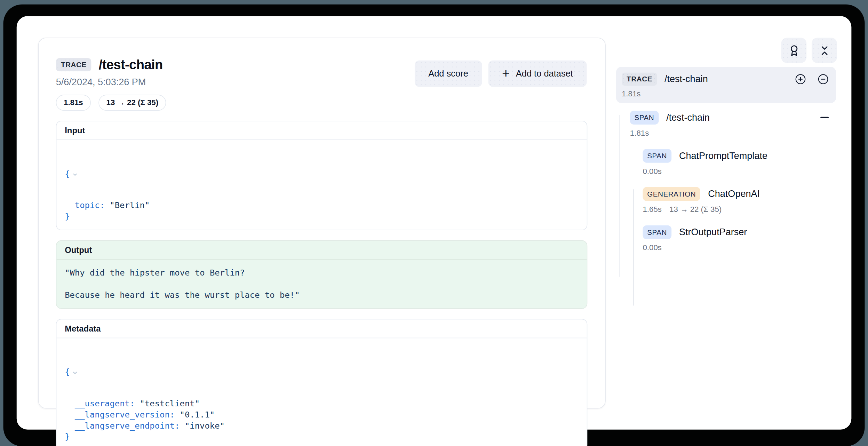 This screenshot has height=446, width=868. What do you see at coordinates (713, 232) in the screenshot?
I see `tree-item-name: StrOutputParser` at bounding box center [713, 232].